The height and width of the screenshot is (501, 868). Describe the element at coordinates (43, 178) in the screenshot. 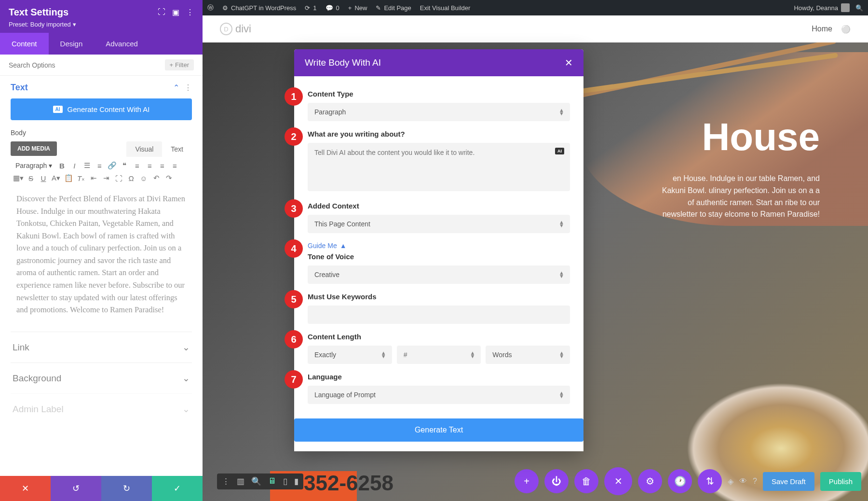

I see `underline-icon: U` at that location.